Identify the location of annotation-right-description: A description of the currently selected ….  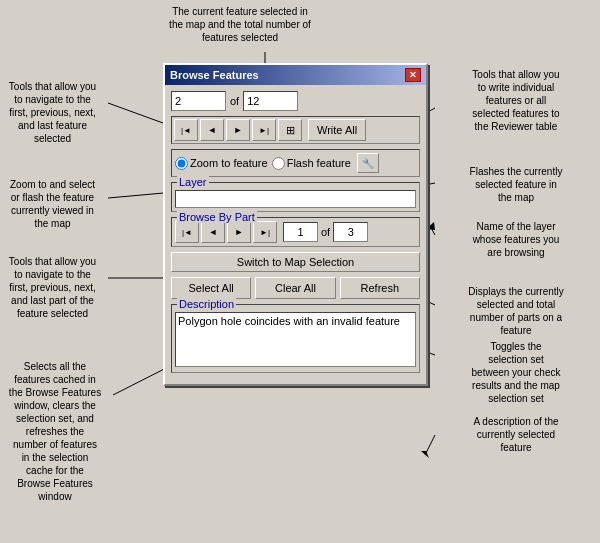
(516, 434).